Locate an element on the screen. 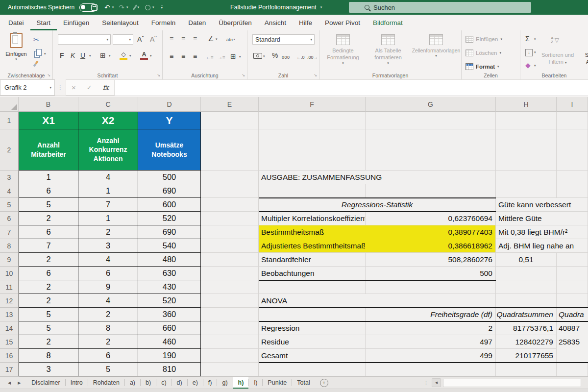 The image size is (588, 392). stat-label: Bestimmtheitsmaß is located at coordinates (312, 232).